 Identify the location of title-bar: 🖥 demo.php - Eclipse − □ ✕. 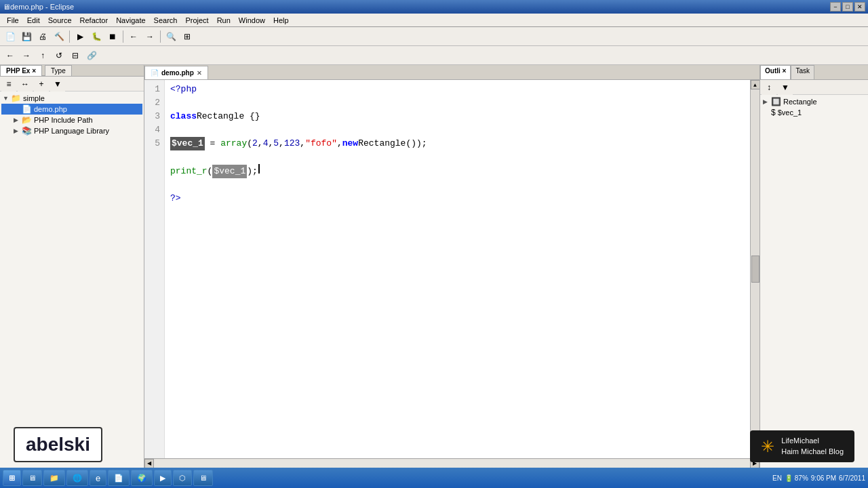
(434, 7).